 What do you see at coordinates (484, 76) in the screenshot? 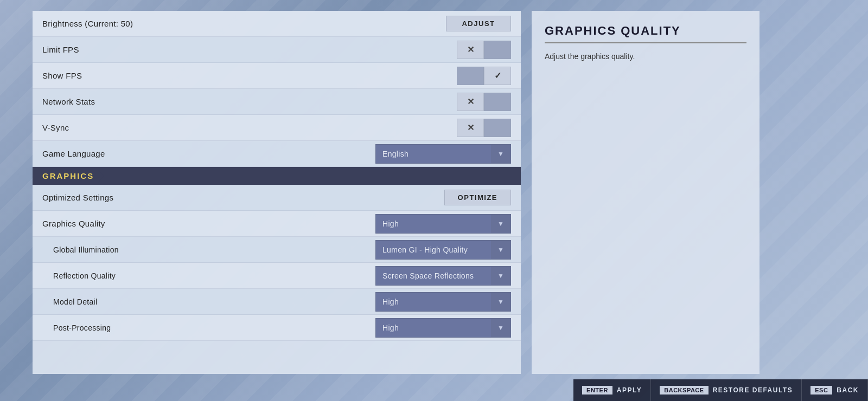
I see `show-fps-toggle: ✓` at bounding box center [484, 76].